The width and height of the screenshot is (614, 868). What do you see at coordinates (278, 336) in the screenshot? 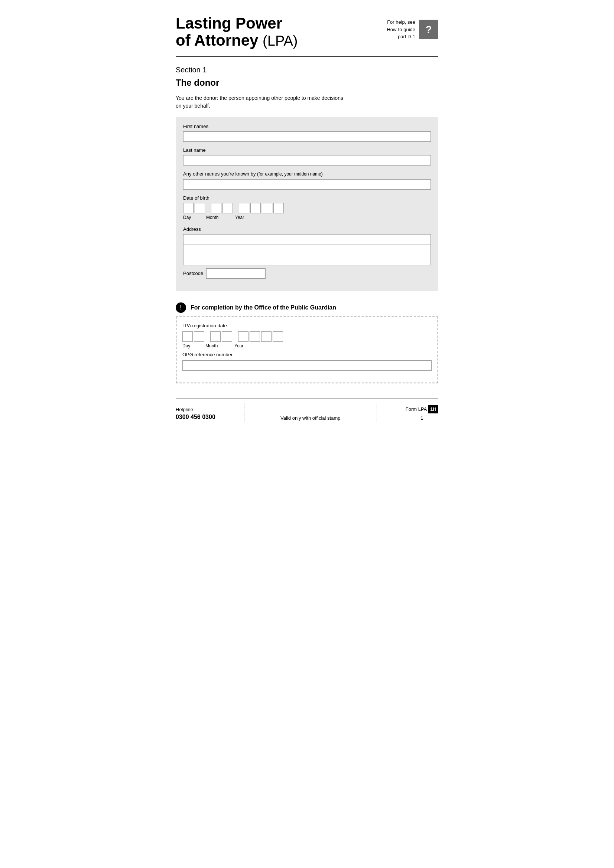
I see `opg-year-box4` at bounding box center [278, 336].